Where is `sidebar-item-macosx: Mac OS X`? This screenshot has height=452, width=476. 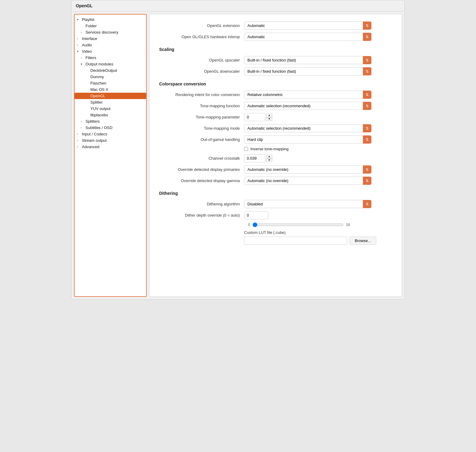 sidebar-item-macosx: Mac OS X is located at coordinates (110, 90).